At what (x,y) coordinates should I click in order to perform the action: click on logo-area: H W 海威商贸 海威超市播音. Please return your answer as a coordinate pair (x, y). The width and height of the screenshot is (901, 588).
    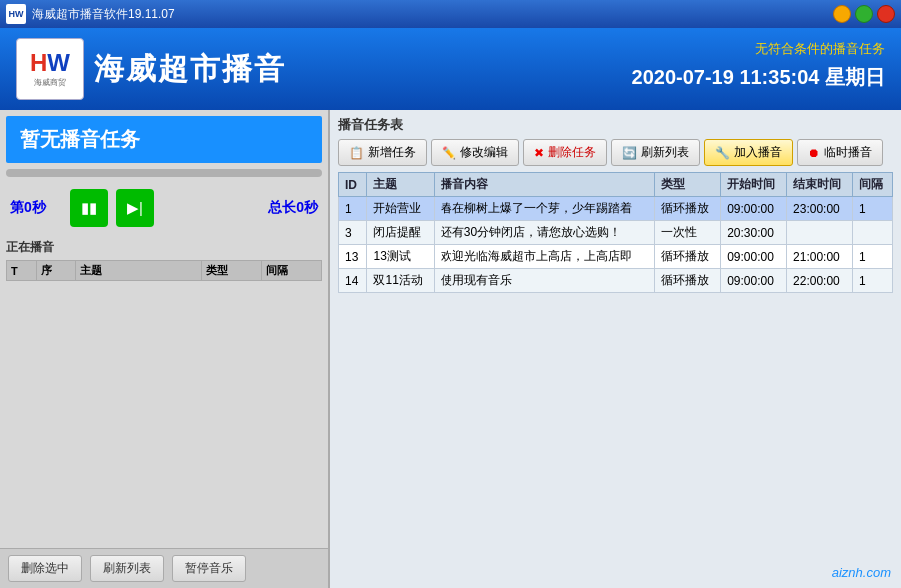
    Looking at the image, I should click on (151, 69).